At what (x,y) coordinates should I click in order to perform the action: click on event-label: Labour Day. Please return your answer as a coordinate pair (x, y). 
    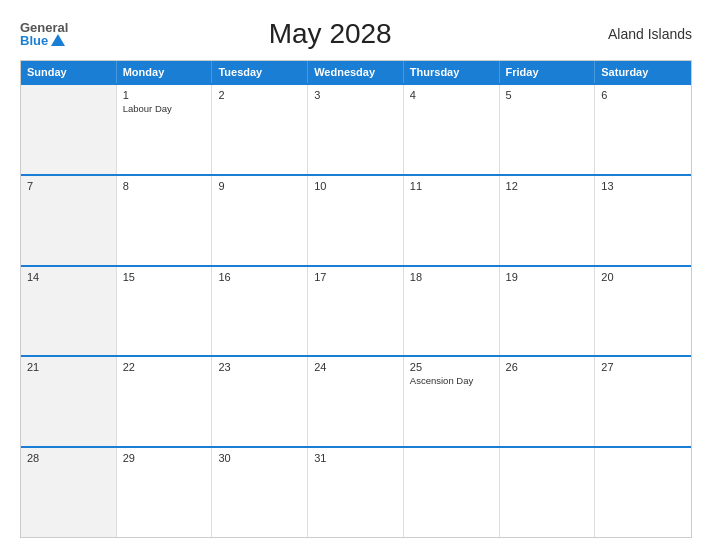
    Looking at the image, I should click on (164, 108).